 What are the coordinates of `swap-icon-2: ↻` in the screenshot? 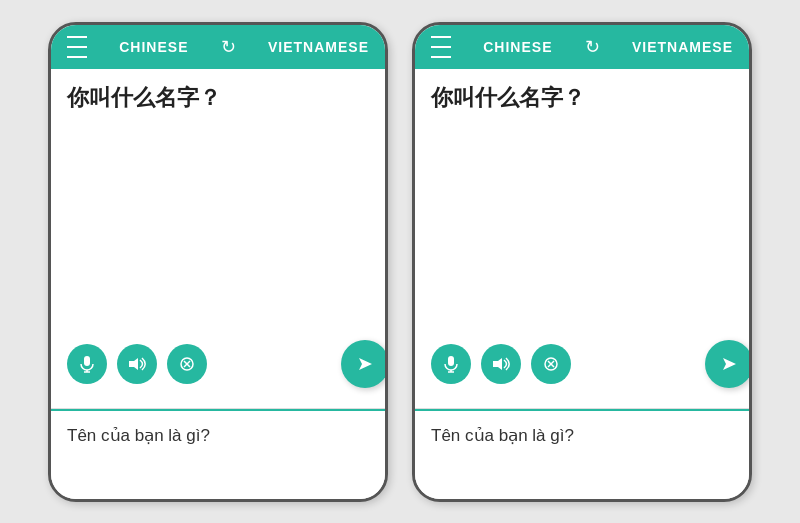 It's located at (592, 47).